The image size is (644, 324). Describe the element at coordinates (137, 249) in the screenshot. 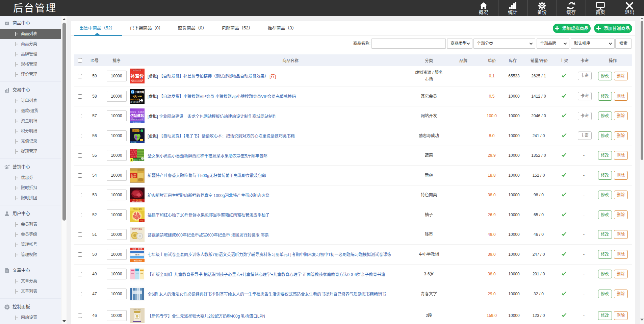

I see `svg-text: 七年级上册试卷` at that location.